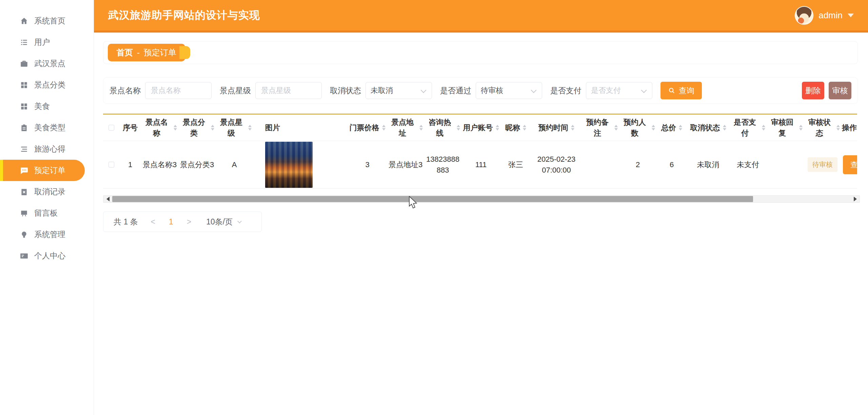 Image resolution: width=868 pixels, height=415 pixels. What do you see at coordinates (831, 16) in the screenshot?
I see `username: admin` at bounding box center [831, 16].